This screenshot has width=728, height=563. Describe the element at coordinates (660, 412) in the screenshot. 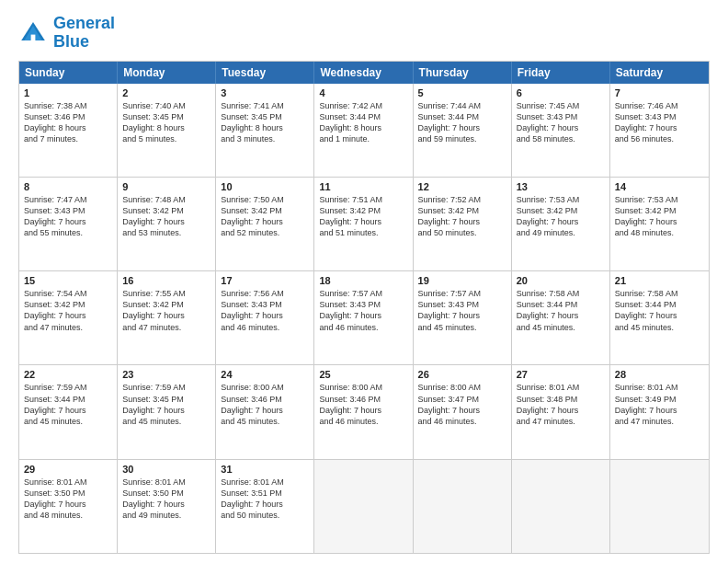

I see `day-cell-28: 28Sunrise: 8:01 AM Sunset: 3:49 PM Dayli…` at that location.